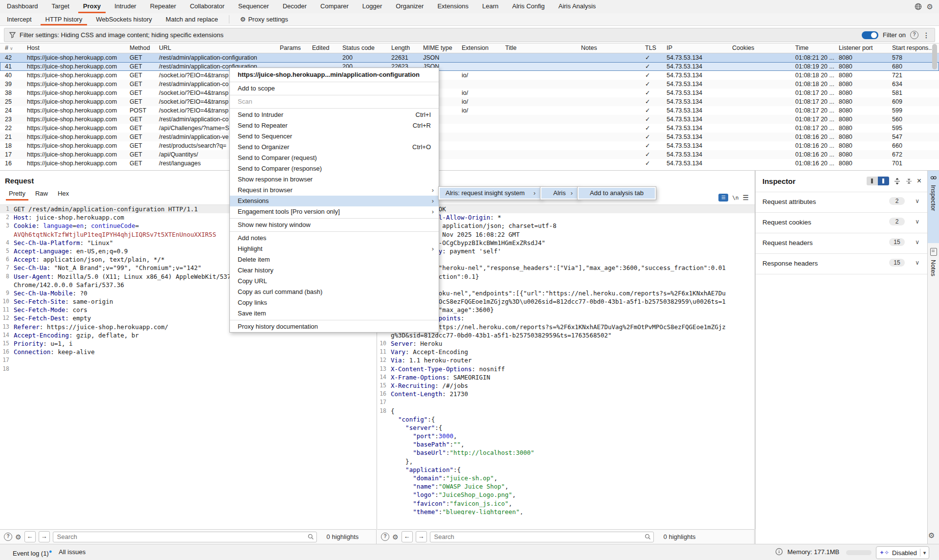  Describe the element at coordinates (490, 193) in the screenshot. I see `submenu-item-alris-request-insight-system: Alris: request insight system›` at that location.